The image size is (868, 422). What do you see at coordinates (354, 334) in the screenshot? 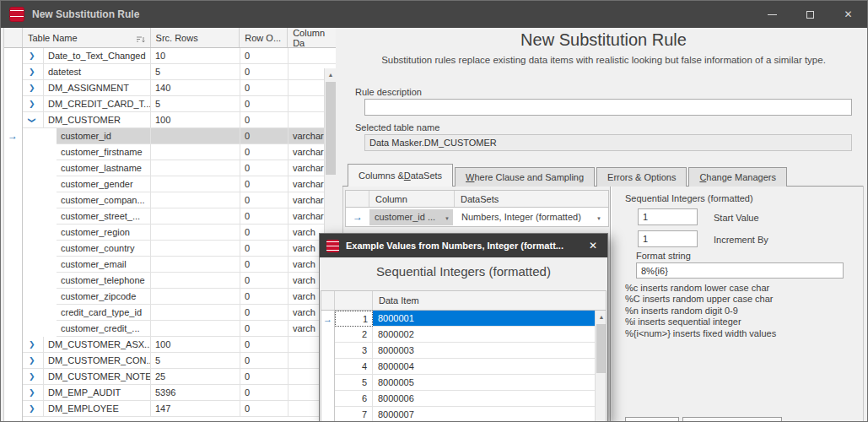
I see `row-number-cell: 2` at bounding box center [354, 334].